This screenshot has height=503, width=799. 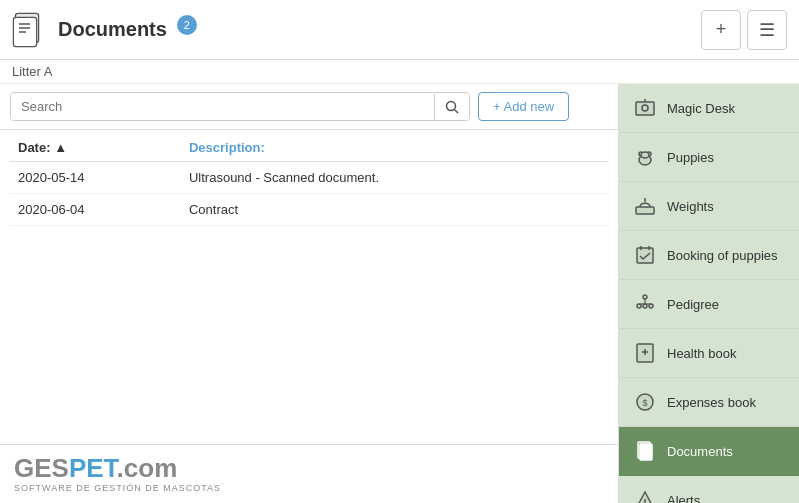 I want to click on sidebar-item-documents: Documents, so click(x=709, y=452).